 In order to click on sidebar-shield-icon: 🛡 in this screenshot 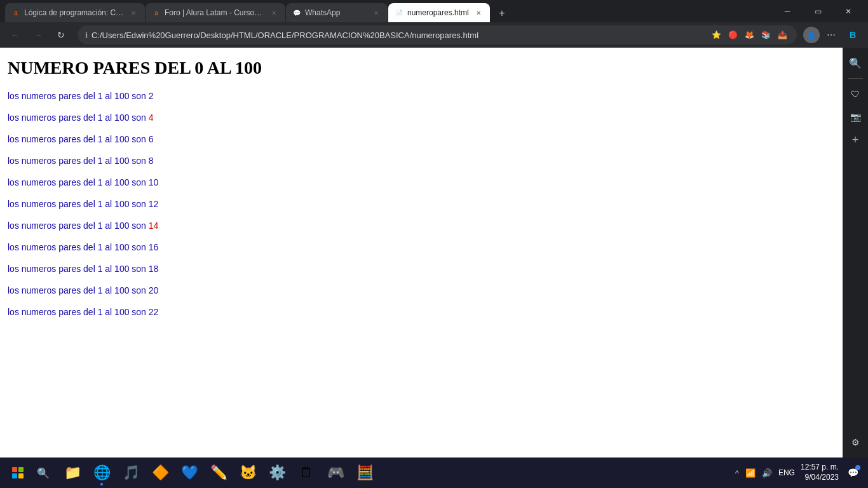, I will do `click(855, 94)`.